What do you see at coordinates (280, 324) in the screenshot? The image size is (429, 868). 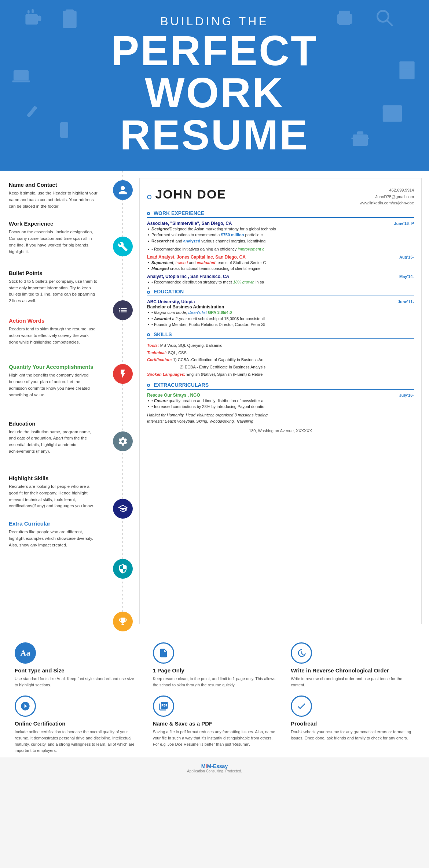 I see `edu-b3: • Founding Member, Public Relations Dire…` at bounding box center [280, 324].